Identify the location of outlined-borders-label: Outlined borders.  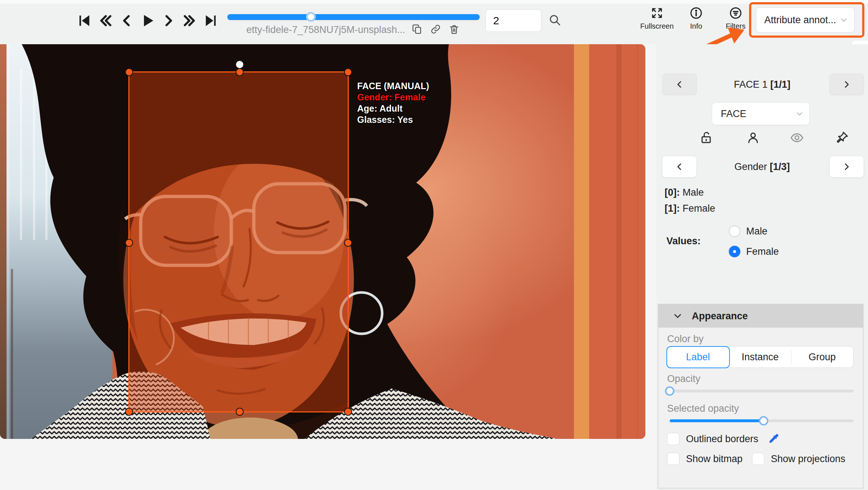
(722, 439).